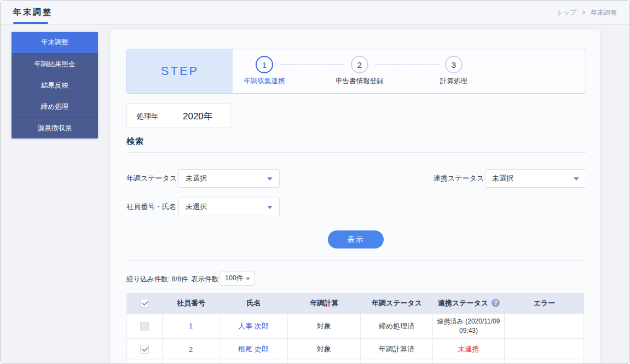  What do you see at coordinates (544, 303) in the screenshot?
I see `col-error: エラー` at bounding box center [544, 303].